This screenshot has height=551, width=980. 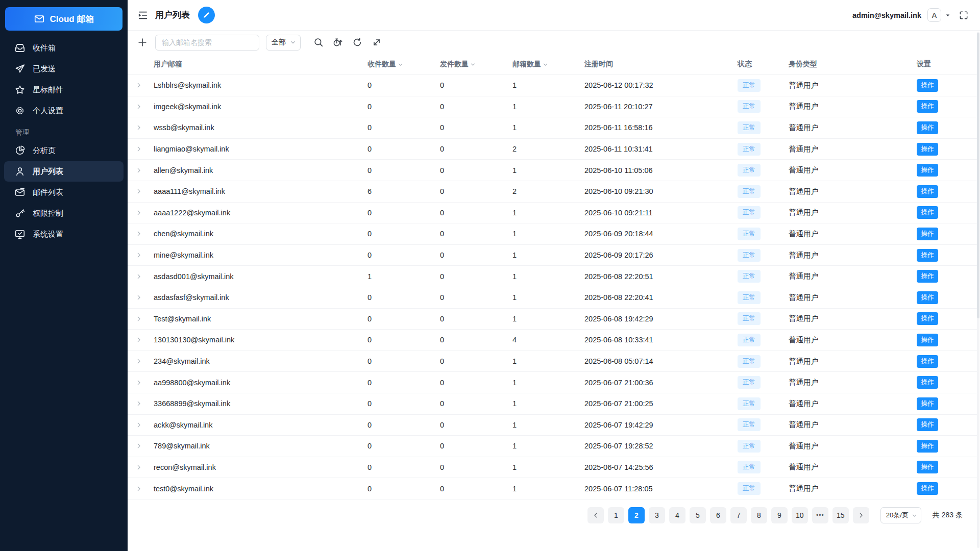 What do you see at coordinates (978, 290) in the screenshot?
I see `scrollbar` at bounding box center [978, 290].